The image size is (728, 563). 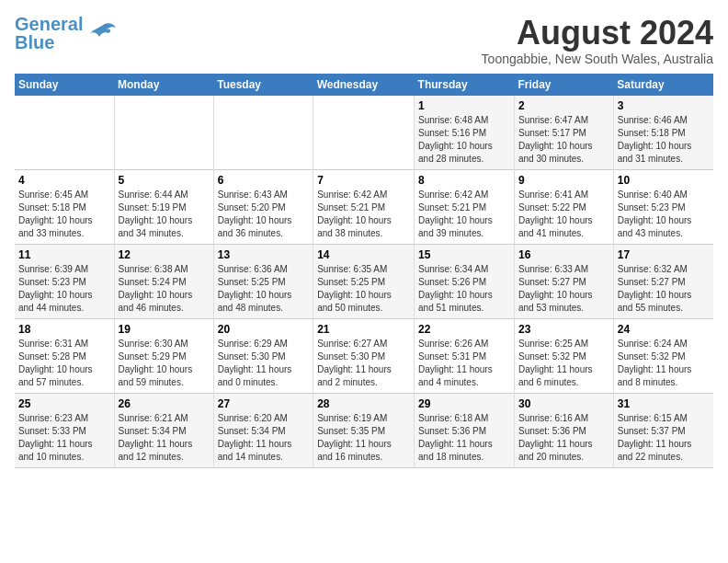 I want to click on day-info: Sunrise: 6:27 AM Sunset: 5:30 PM Dayligh…, so click(x=364, y=363).